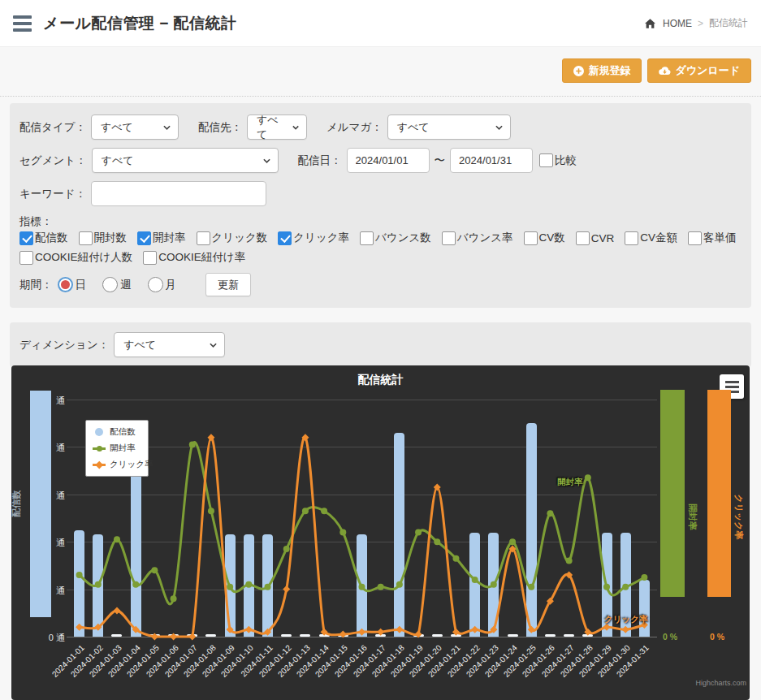  Describe the element at coordinates (721, 683) in the screenshot. I see `highcharts-credits: Highcharts.com` at that location.